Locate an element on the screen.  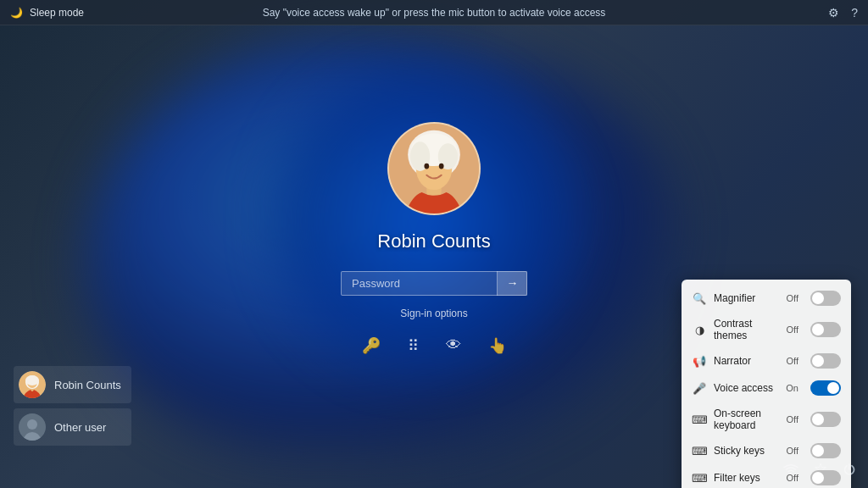
accessibility-item-4: ⌨On-screen keyboardOff is located at coordinates (766, 419).